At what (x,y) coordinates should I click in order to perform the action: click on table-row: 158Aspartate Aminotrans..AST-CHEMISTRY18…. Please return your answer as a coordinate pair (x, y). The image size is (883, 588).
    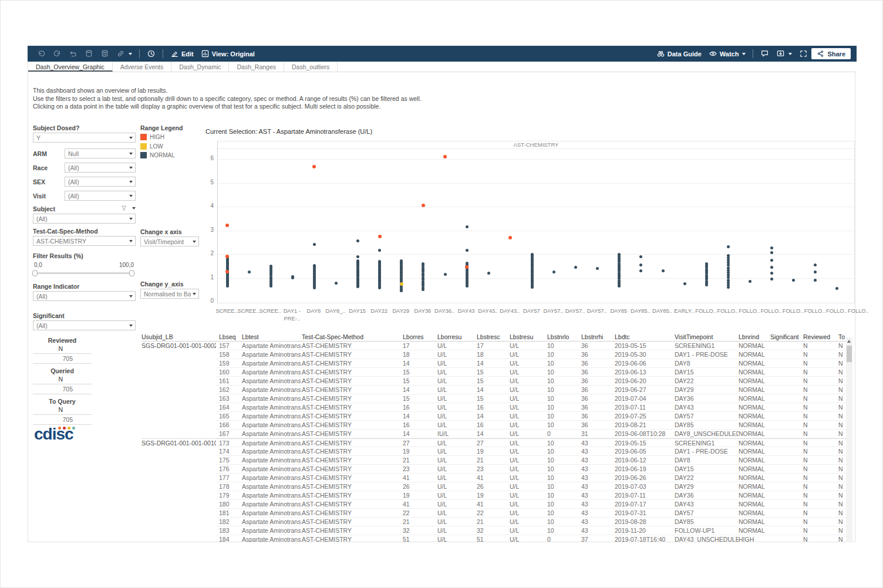
    Looking at the image, I should click on (494, 354).